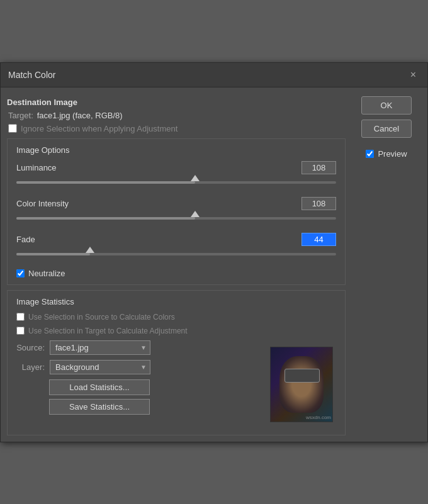 This screenshot has height=504, width=428. I want to click on watermark: wsxdn.com, so click(318, 418).